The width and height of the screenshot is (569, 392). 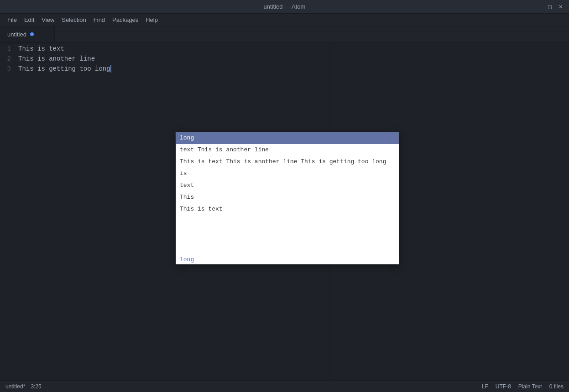 I want to click on title-bar: untitled — Atom – ◻ ✕, so click(x=285, y=7).